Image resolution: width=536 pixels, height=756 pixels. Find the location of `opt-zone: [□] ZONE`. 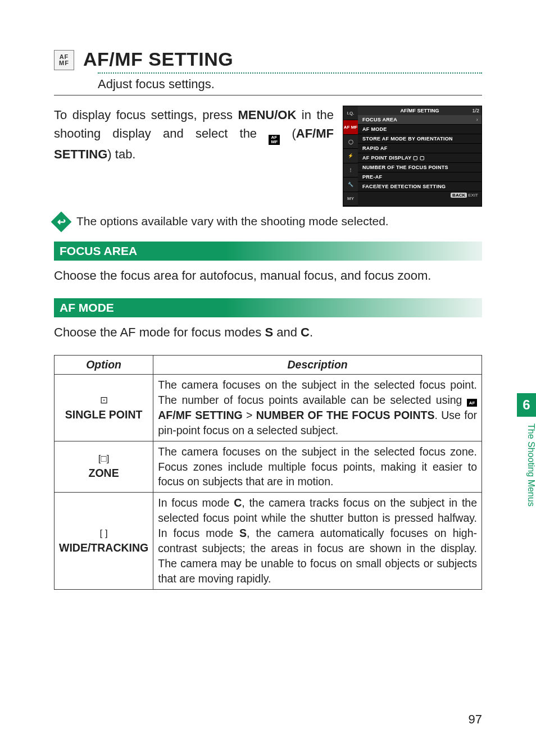

opt-zone: [□] ZONE is located at coordinates (104, 467).